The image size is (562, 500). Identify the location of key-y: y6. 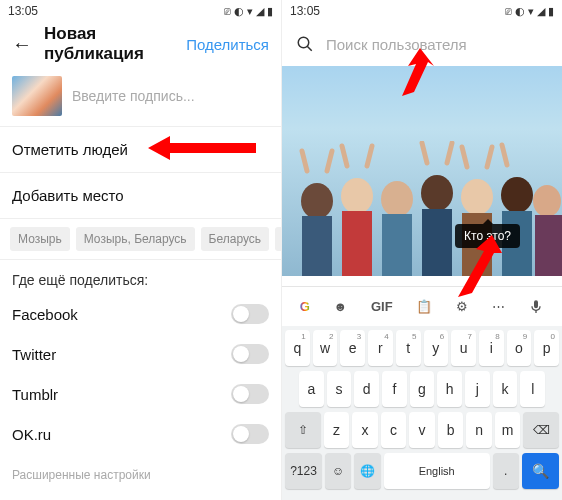
(436, 348).